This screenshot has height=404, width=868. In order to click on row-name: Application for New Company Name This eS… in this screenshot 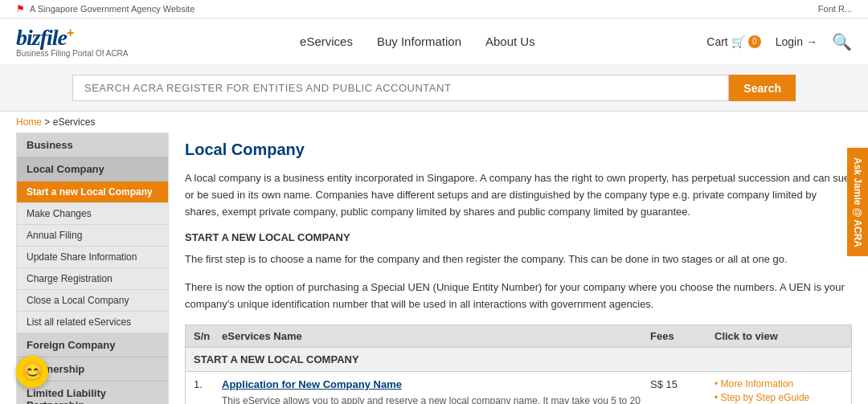, I will do `click(436, 391)`.